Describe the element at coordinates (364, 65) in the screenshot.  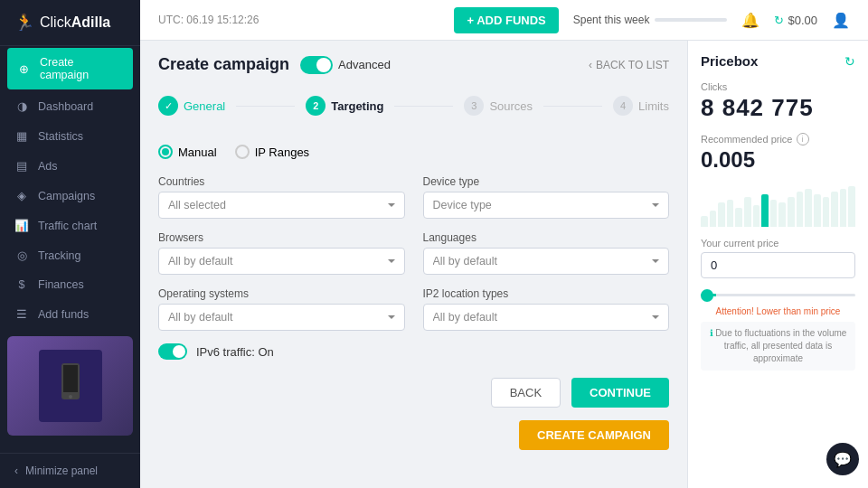
I see `toggle-label: Advanced` at that location.